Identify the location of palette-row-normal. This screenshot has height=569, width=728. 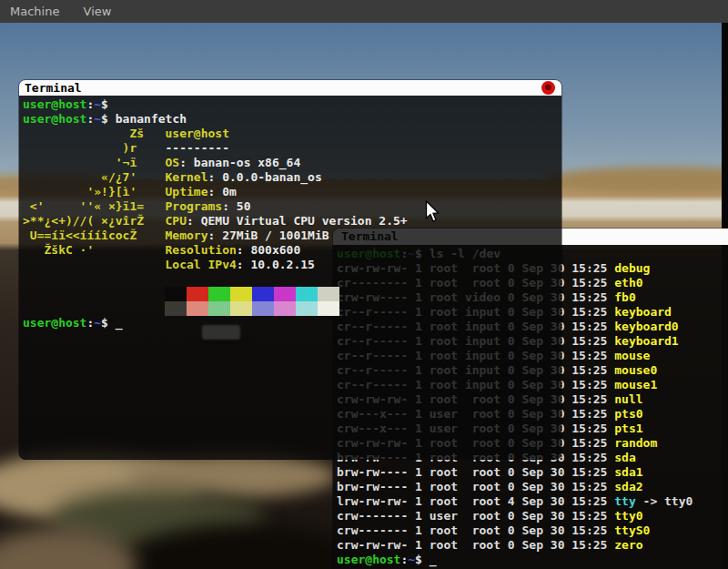
(363, 294).